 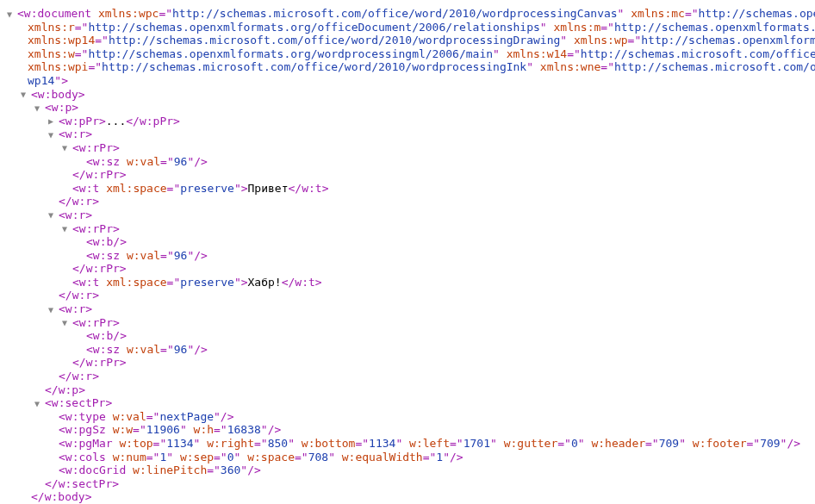 What do you see at coordinates (408, 457) in the screenshot?
I see `element-cols: <w:cols w:num="1" w:sep="0" w:space="708…` at bounding box center [408, 457].